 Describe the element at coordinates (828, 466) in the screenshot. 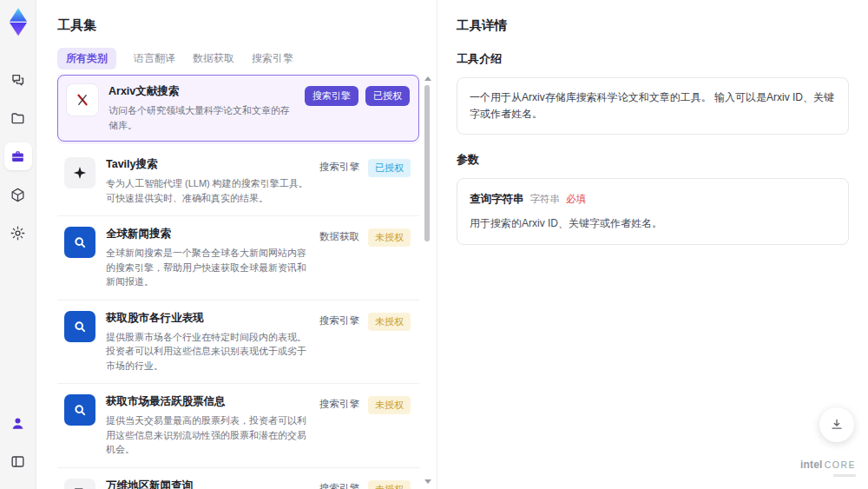

I see `intel-core-logo: intelCORE` at that location.